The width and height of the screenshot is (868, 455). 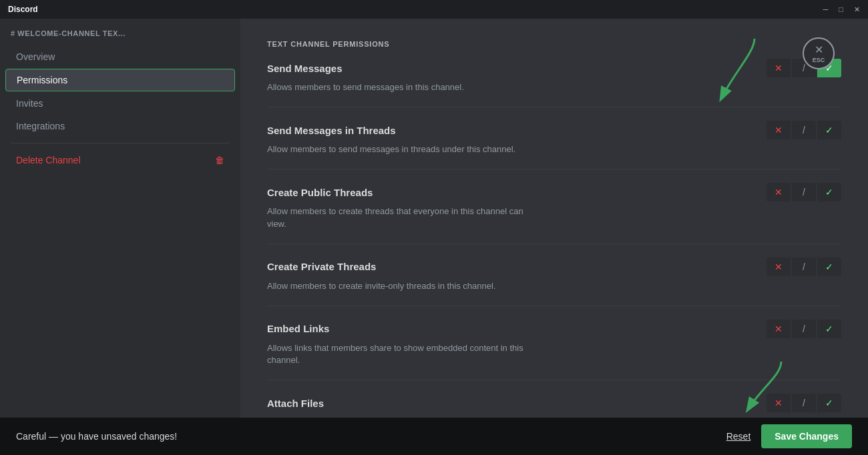 I want to click on unsaved-text: Careful — you have unsaved changes!, so click(x=96, y=436).